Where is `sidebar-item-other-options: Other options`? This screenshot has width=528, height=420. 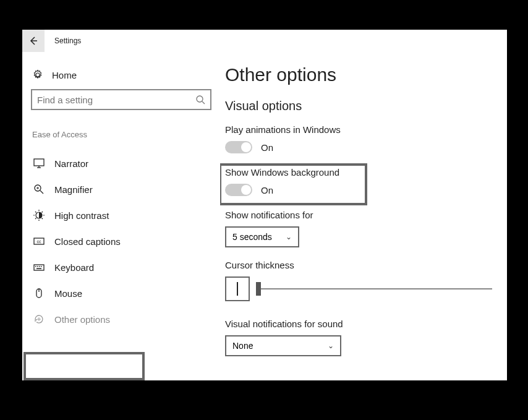
sidebar-item-other-options: Other options is located at coordinates (121, 319).